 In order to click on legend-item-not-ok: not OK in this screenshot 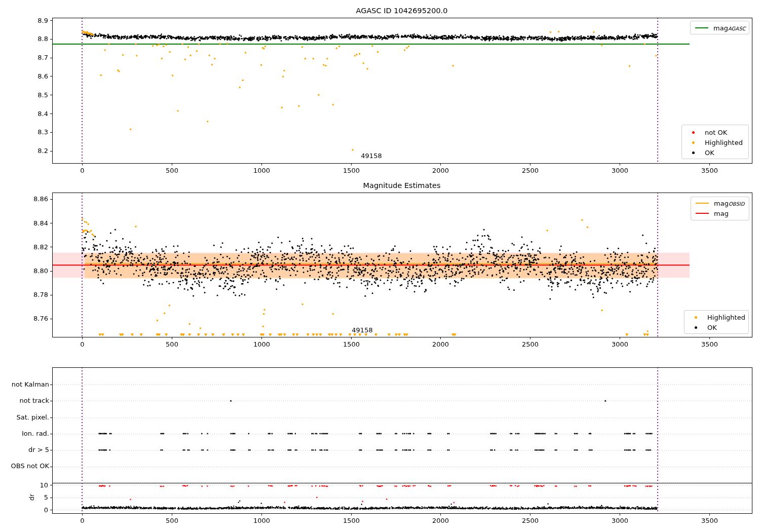, I will do `click(715, 132)`.